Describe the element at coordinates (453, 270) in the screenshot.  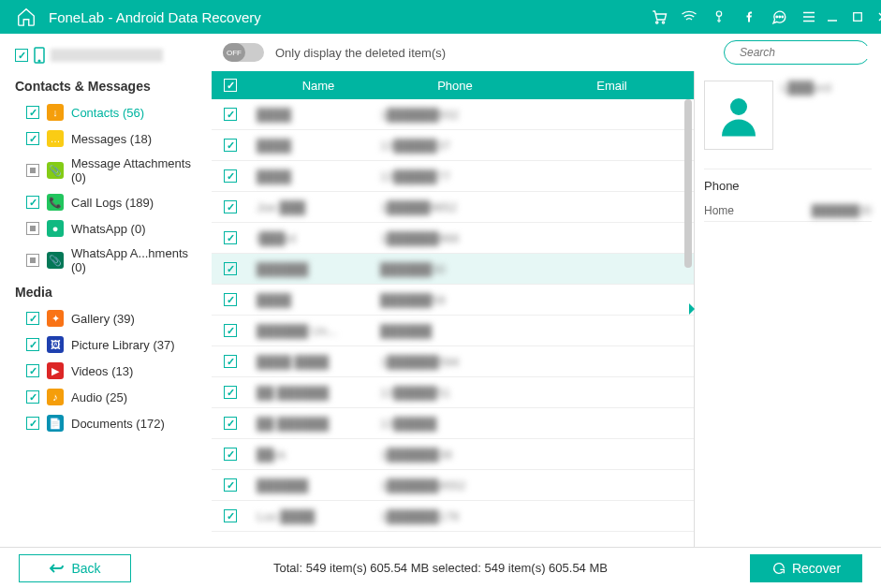
I see `table-row: ████████████30` at that location.